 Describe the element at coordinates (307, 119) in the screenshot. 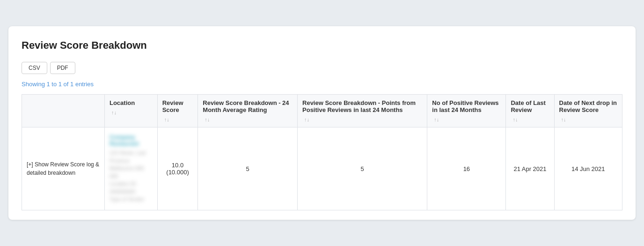

I see `sort-icon-breakdown-points: ↑↓` at that location.